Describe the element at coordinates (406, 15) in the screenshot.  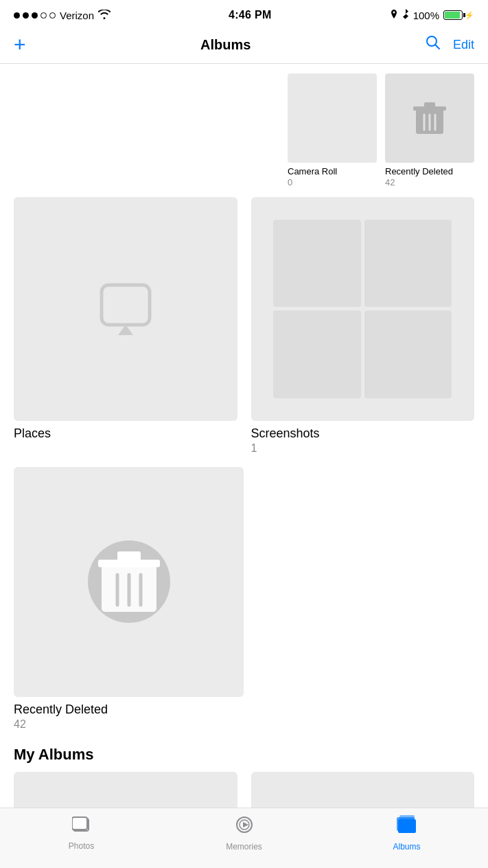
I see `bluetooth-icon` at that location.